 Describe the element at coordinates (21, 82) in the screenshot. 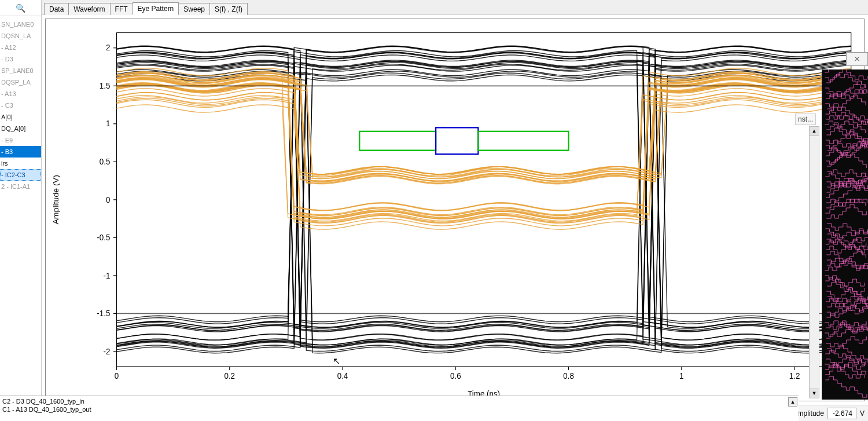

I see `signal-item: DQSP_LA` at that location.